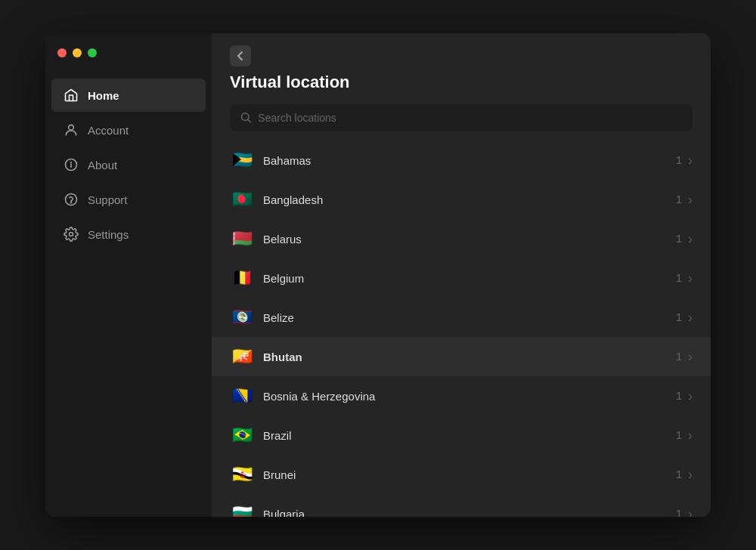 This screenshot has height=550, width=756. I want to click on flag-icon: 🇧🇬, so click(242, 509).